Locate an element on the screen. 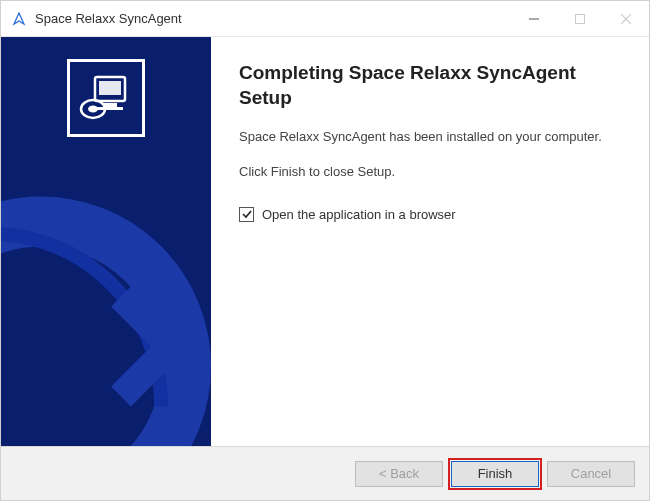 Image resolution: width=650 pixels, height=501 pixels. page-heading: Completing Space Relaxx SyncAgent Setup is located at coordinates (430, 86).